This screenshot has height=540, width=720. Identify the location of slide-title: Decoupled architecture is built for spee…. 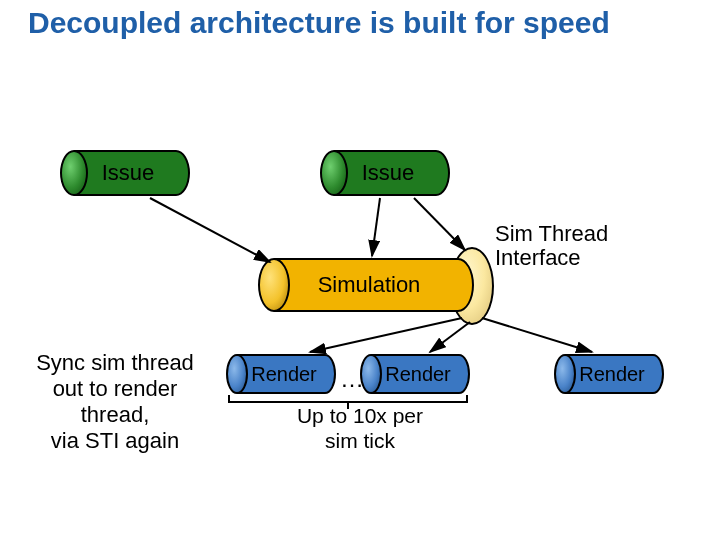
(348, 24).